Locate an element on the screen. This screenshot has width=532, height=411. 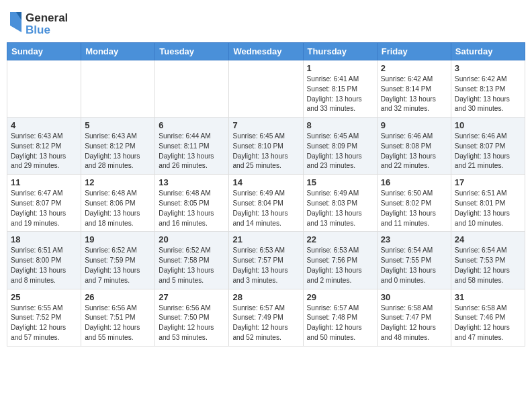
day-number: 14 is located at coordinates (266, 183).